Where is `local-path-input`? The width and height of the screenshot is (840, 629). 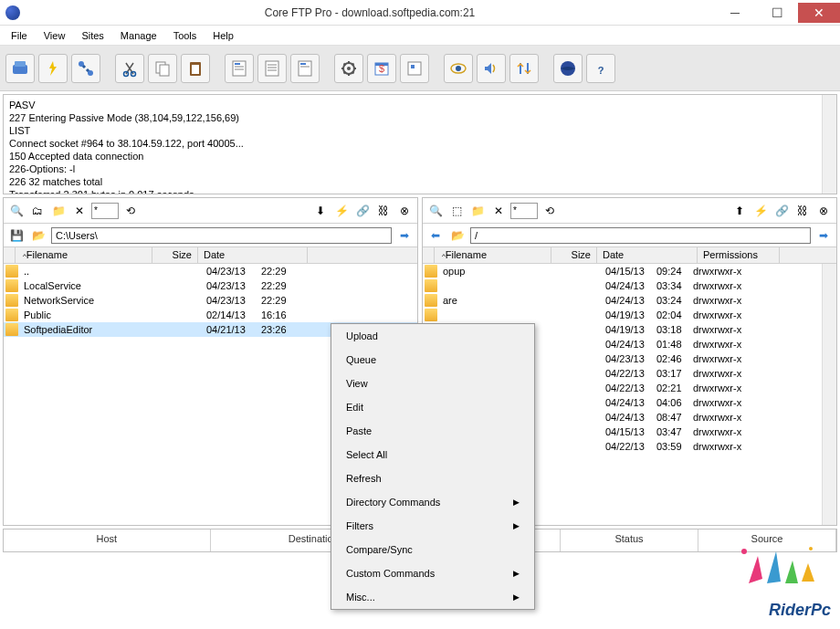
local-path-input is located at coordinates (221, 236).